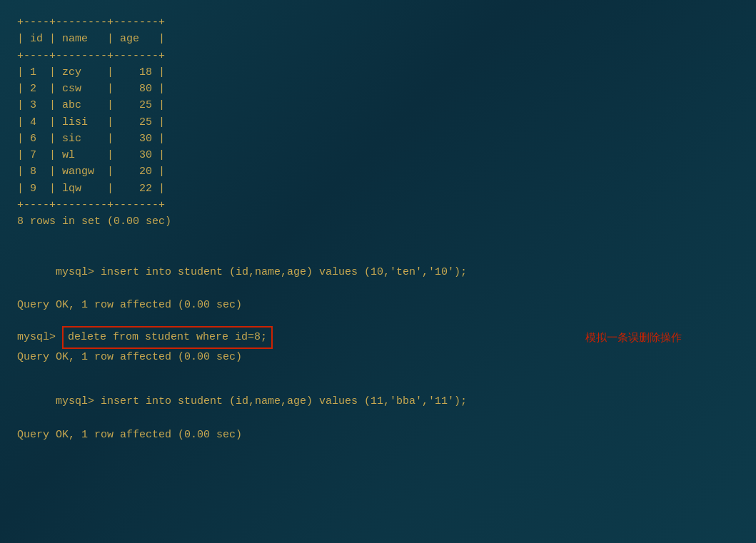  Describe the element at coordinates (79, 273) in the screenshot. I see `prompt-insert-10: mysql>` at that location.